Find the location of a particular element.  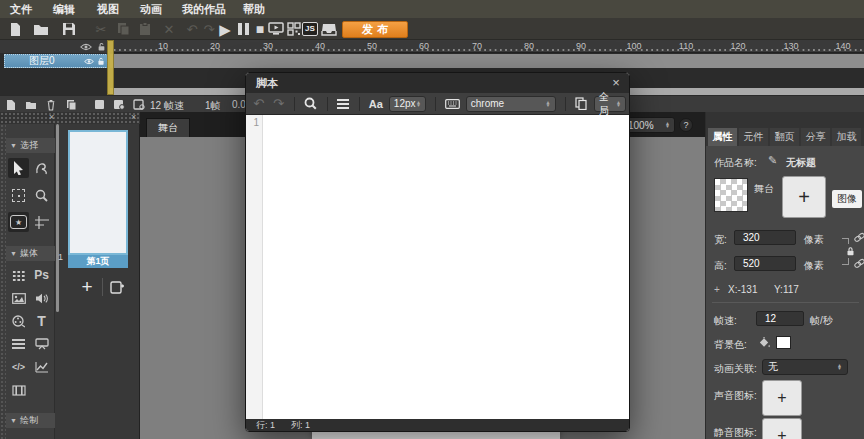

font-size-select: 12px ▲▼ is located at coordinates (408, 104).